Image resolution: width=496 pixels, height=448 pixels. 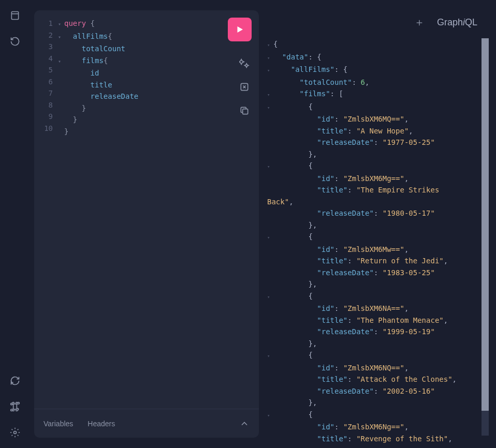 What do you see at coordinates (244, 87) in the screenshot?
I see `editor-tools` at bounding box center [244, 87].